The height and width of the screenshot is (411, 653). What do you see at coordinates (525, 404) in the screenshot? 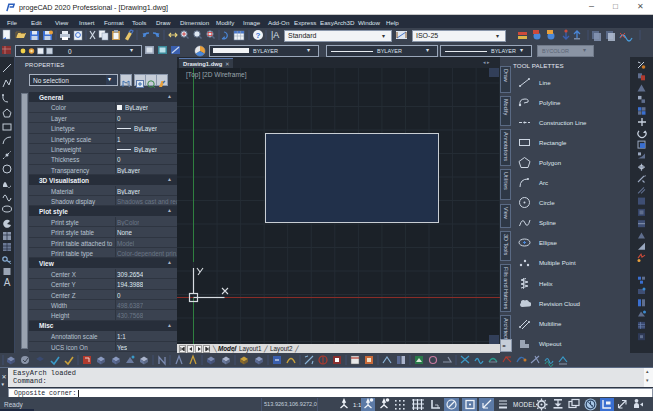
I see `svg-text: MODEL` at bounding box center [525, 404].